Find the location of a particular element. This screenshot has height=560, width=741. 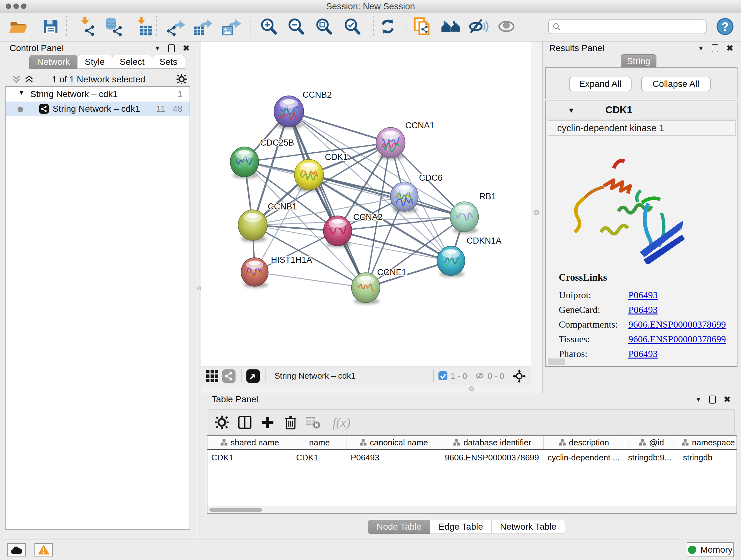

save-session-button is located at coordinates (51, 26).